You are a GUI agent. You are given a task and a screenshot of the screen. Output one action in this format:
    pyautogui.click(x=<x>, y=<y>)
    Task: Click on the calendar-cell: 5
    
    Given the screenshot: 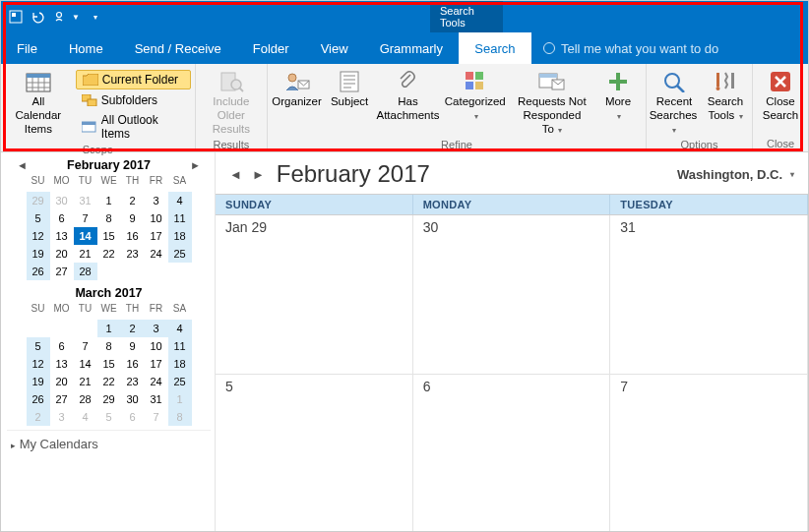 What is the action you would take?
    pyautogui.click(x=315, y=454)
    